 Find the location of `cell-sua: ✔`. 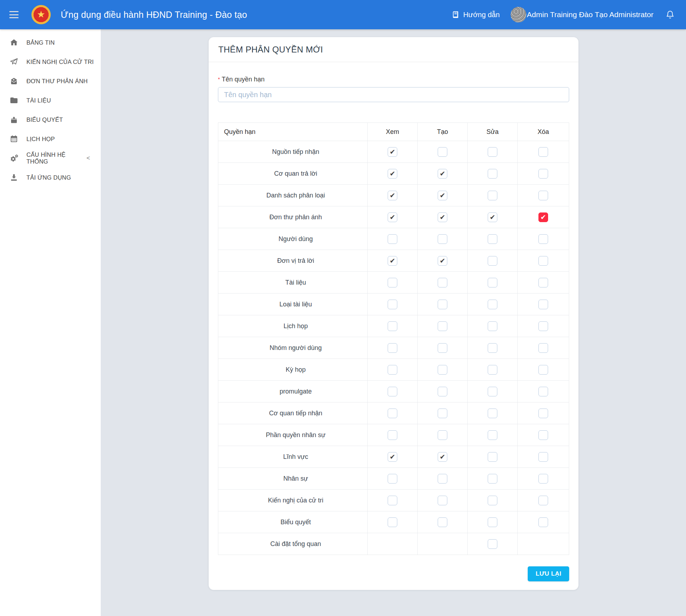

cell-sua: ✔ is located at coordinates (493, 217).